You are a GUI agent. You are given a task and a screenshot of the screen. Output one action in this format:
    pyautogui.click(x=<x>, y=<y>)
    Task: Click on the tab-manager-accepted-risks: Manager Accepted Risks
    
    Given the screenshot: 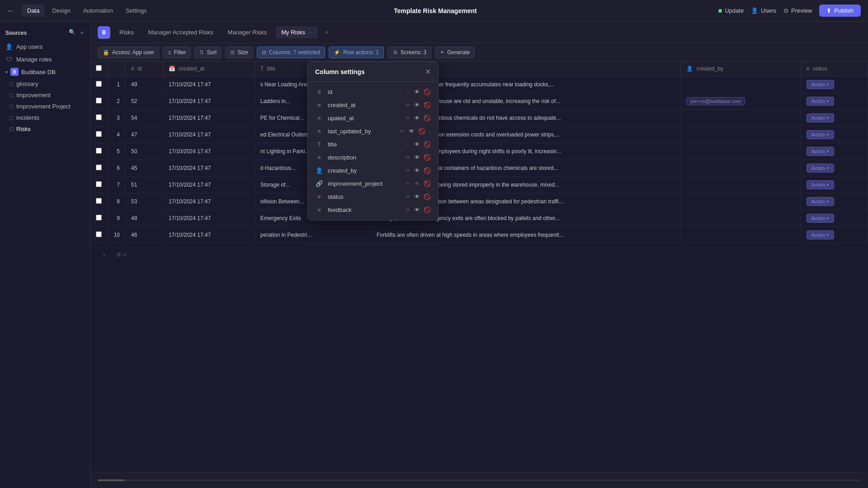 What is the action you would take?
    pyautogui.click(x=181, y=33)
    